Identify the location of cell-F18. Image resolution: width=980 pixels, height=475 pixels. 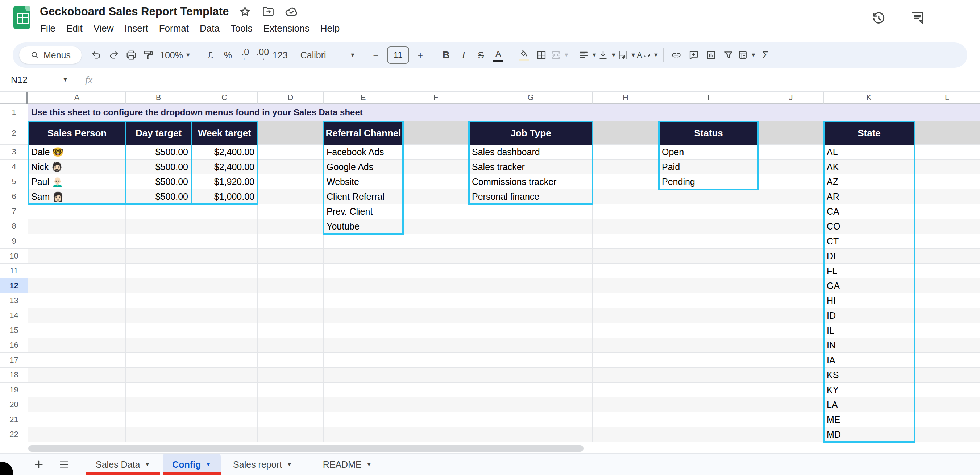
(436, 375).